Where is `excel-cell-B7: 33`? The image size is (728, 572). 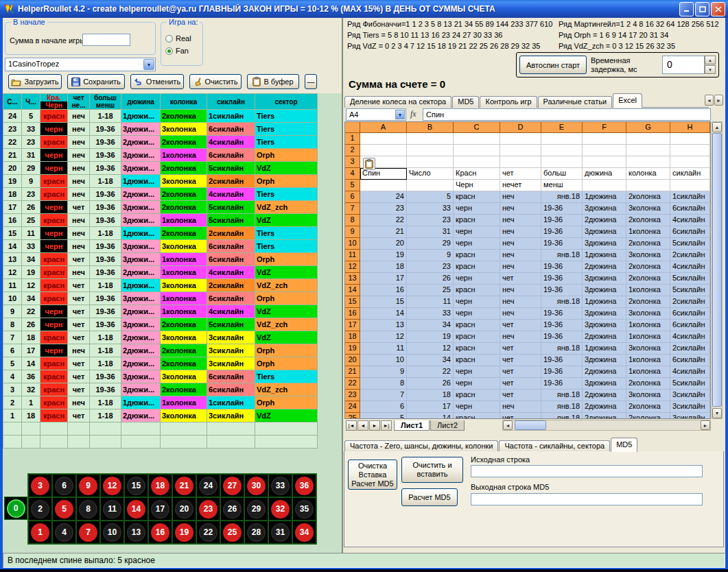
excel-cell-B7: 33 is located at coordinates (430, 208).